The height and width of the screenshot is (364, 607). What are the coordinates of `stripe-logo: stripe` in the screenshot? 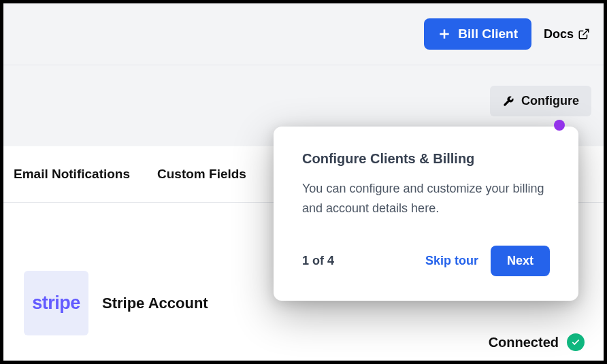 It's located at (56, 303).